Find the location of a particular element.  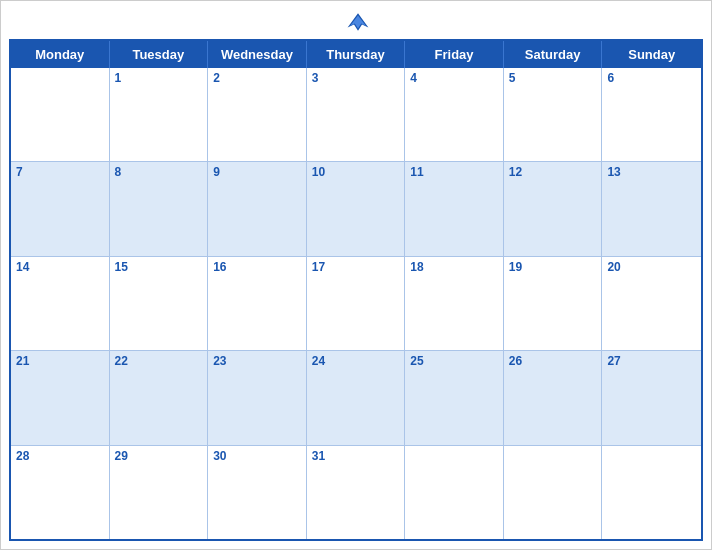

day-cell: 24 is located at coordinates (356, 398).